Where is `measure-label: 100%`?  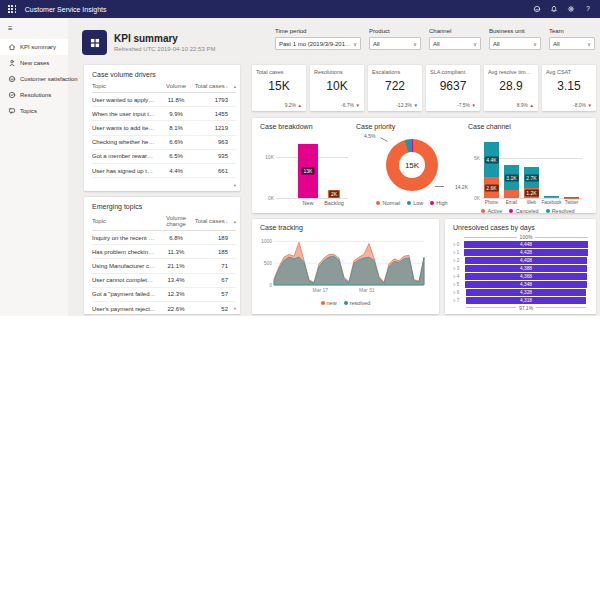 measure-label: 100% is located at coordinates (526, 237).